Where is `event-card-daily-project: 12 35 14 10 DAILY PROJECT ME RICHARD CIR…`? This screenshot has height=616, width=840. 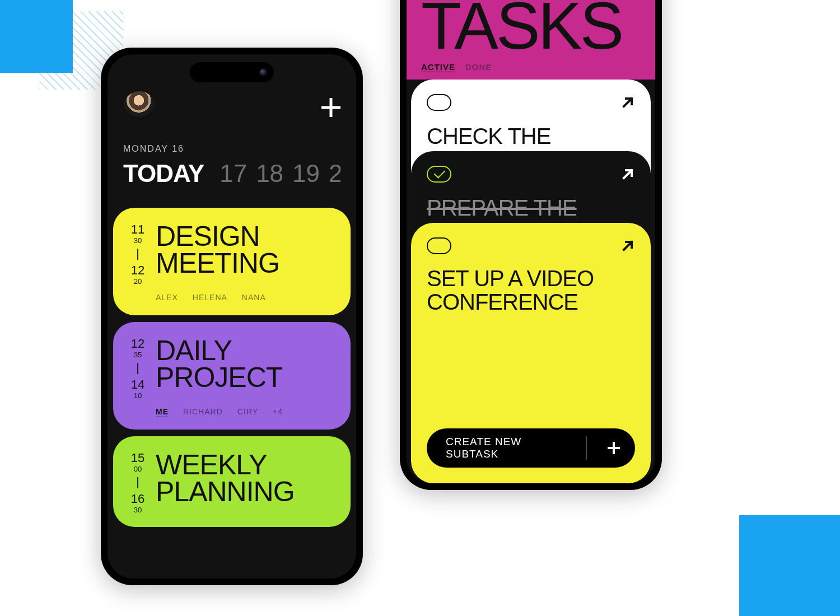
event-card-daily-project: 12 35 14 10 DAILY PROJECT ME RICHARD CIR… is located at coordinates (232, 376).